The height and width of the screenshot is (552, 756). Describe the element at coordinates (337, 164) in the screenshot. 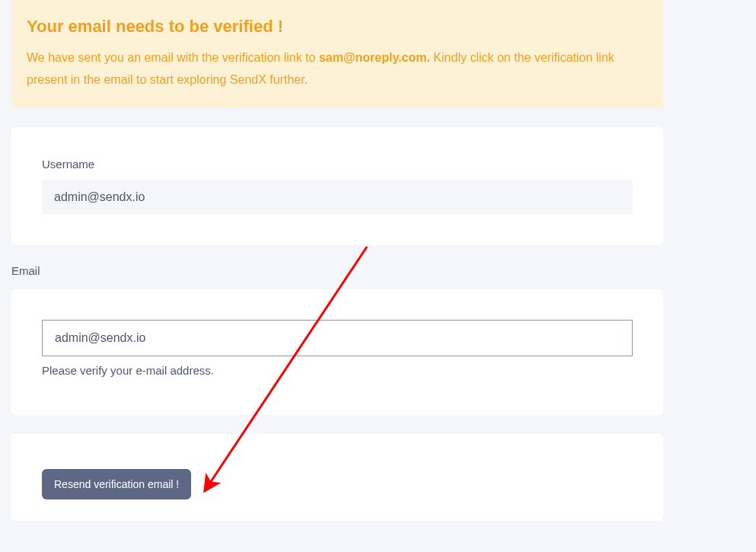

I see `username-label: Username` at that location.